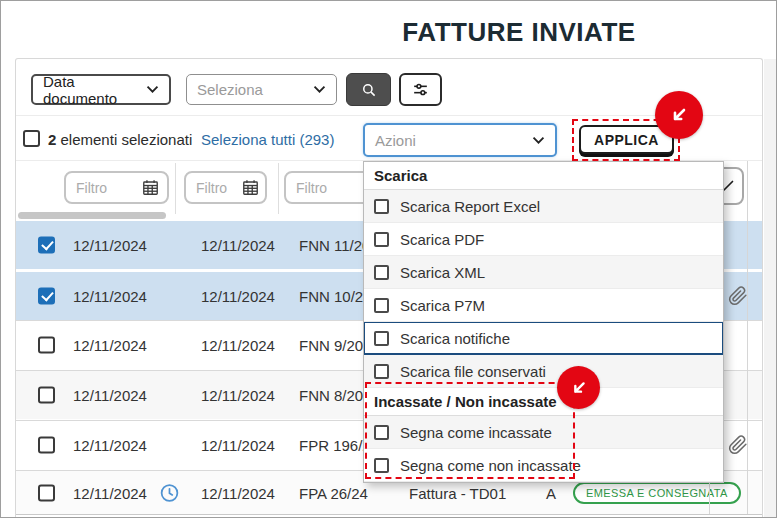  Describe the element at coordinates (262, 90) in the screenshot. I see `value-select: Seleziona` at that location.